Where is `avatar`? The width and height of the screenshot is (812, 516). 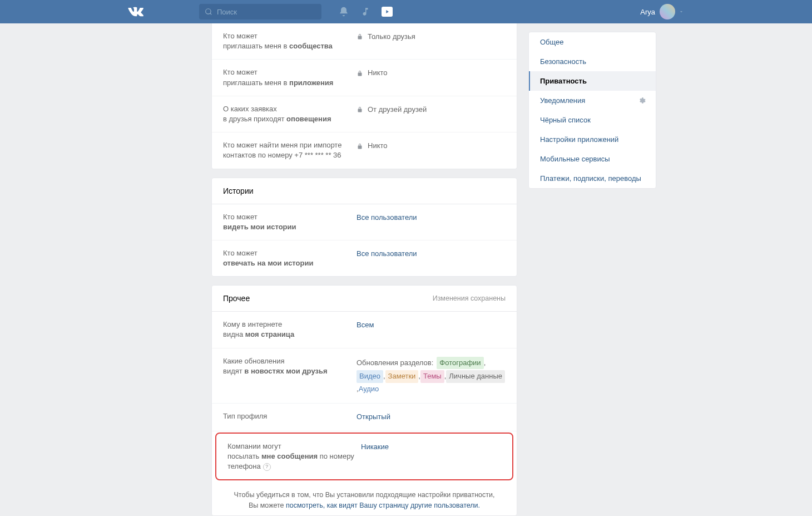 avatar is located at coordinates (667, 12).